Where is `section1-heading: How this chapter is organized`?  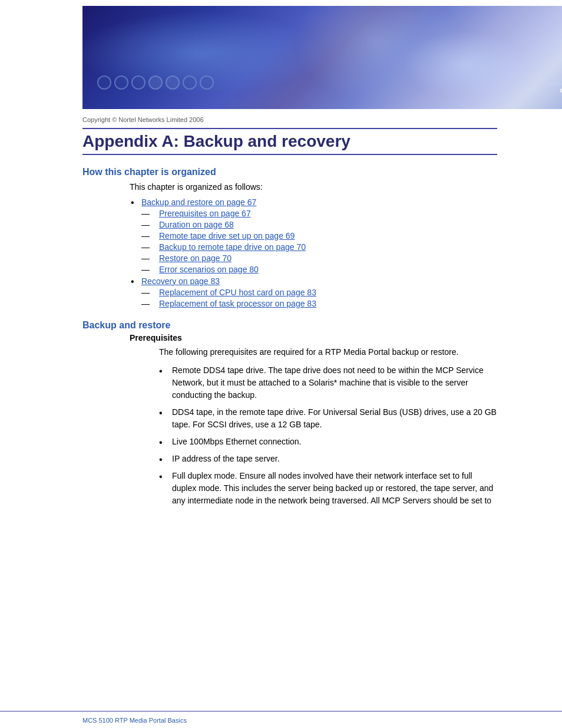
section1-heading: How this chapter is organized is located at coordinates (290, 172).